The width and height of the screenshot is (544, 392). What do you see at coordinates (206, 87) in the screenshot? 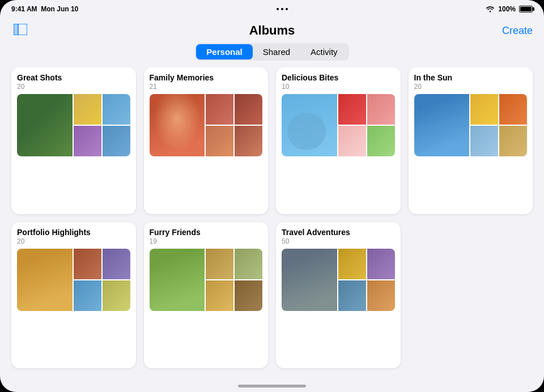
I see `album-count: 21` at bounding box center [206, 87].